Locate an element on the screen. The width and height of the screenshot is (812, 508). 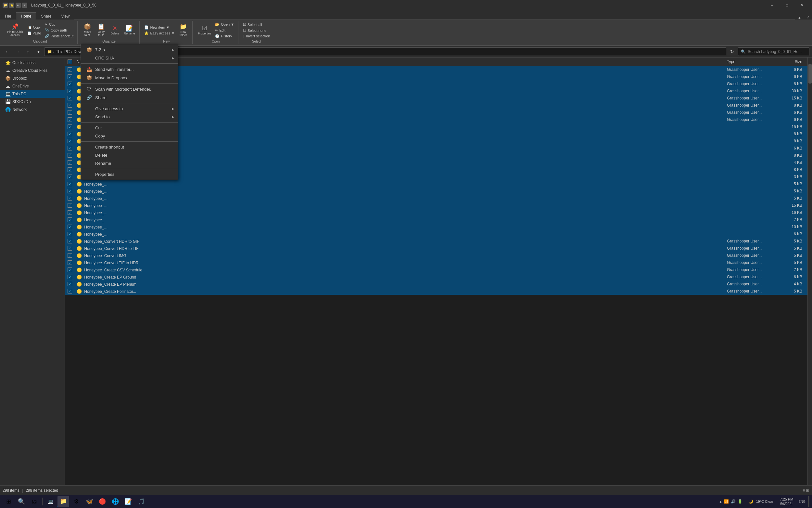
table-row: ✓ 🟡 Honeybee_Convert HDR to GIF Grasshop… is located at coordinates (436, 241).